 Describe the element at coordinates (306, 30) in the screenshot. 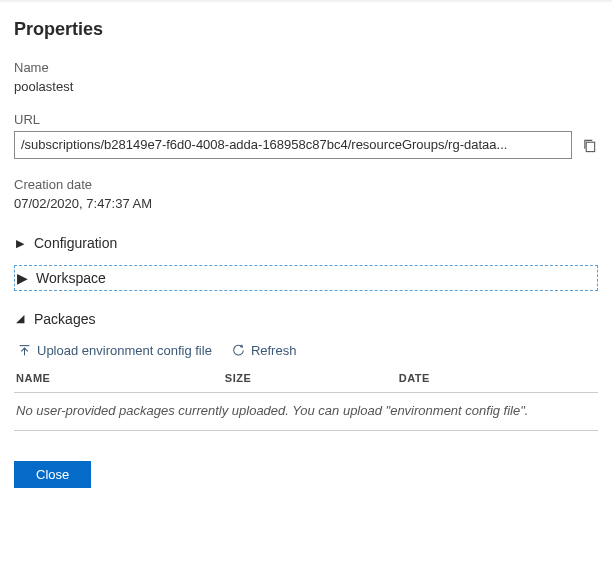

I see `page-title: Properties` at that location.